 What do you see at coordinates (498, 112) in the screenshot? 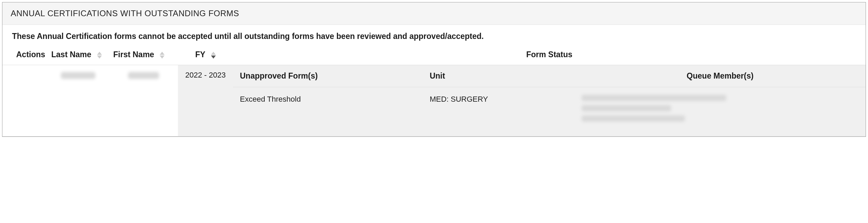
I see `cell-unit: MED: SURGERY` at bounding box center [498, 112].